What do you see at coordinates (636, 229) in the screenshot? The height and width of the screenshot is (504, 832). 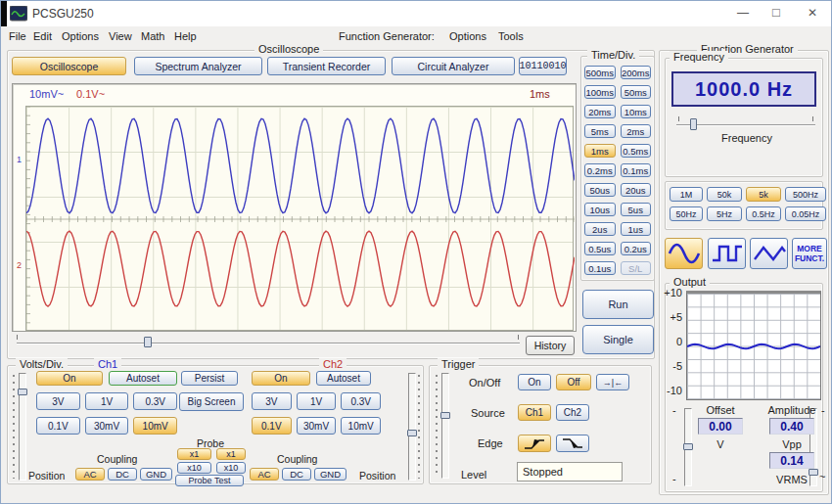 I see `1us-button: 1us` at bounding box center [636, 229].